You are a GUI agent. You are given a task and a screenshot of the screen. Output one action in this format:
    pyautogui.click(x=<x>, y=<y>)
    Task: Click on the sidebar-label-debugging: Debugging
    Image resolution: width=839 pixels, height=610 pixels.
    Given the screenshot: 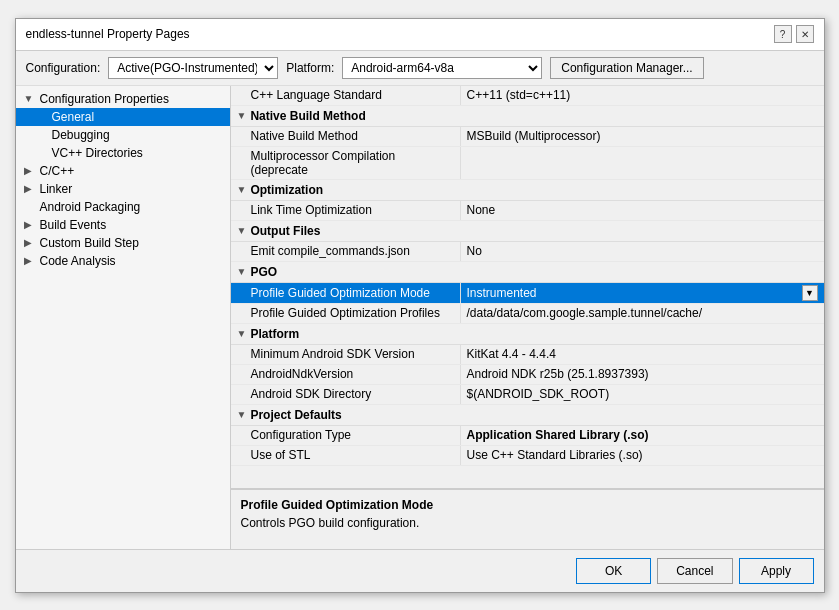 What is the action you would take?
    pyautogui.click(x=81, y=135)
    